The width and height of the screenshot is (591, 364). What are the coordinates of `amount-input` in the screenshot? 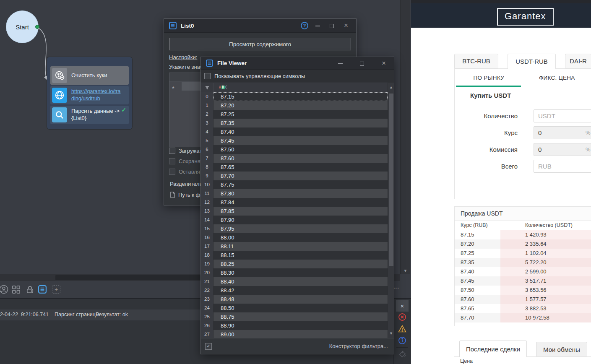 It's located at (562, 116).